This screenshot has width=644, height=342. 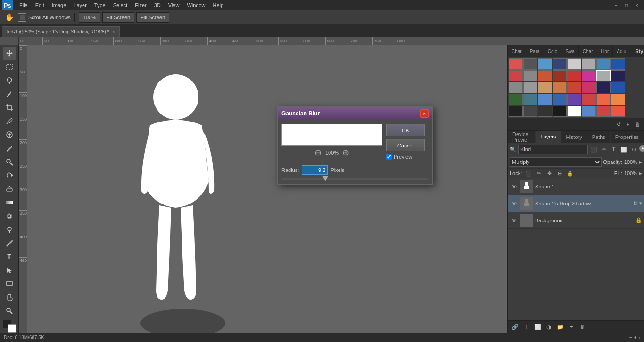 What do you see at coordinates (9, 203) in the screenshot?
I see `gradient-tool` at bounding box center [9, 203].